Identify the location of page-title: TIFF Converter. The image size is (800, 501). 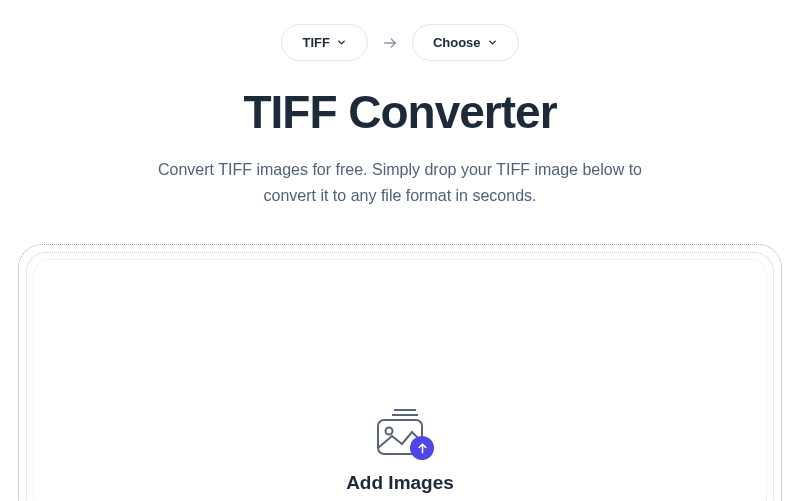
(400, 112).